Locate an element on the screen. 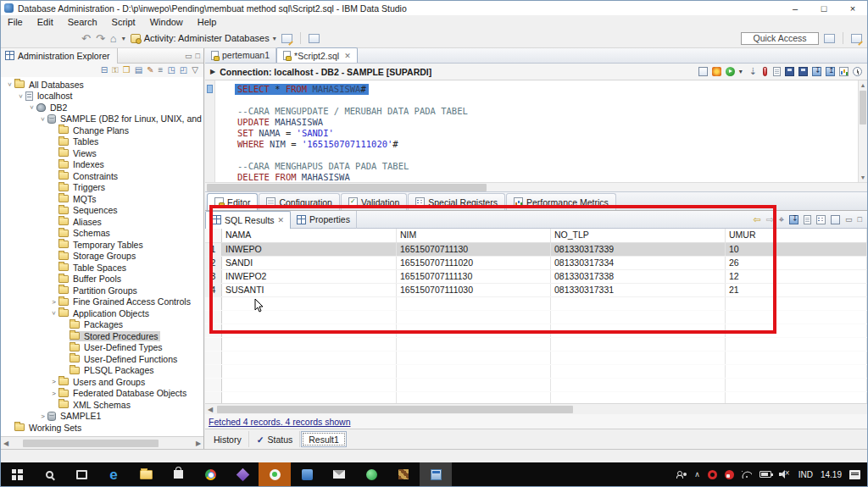  tree-item-working-sets: >Working Sets is located at coordinates (102, 428).